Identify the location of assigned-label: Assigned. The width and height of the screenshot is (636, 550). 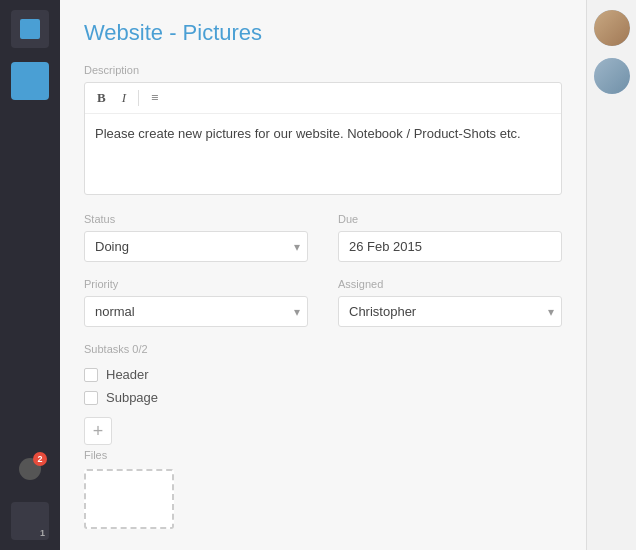
(450, 284).